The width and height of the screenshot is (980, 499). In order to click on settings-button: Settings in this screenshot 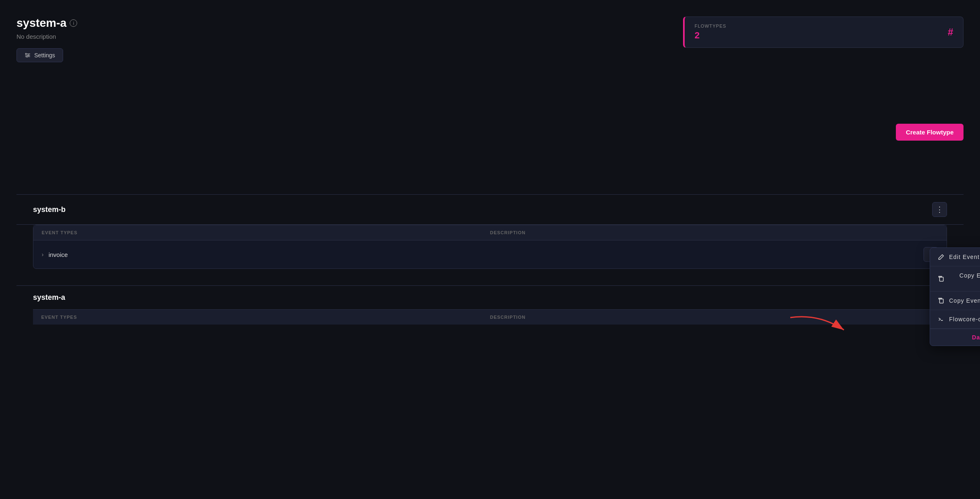, I will do `click(40, 55)`.